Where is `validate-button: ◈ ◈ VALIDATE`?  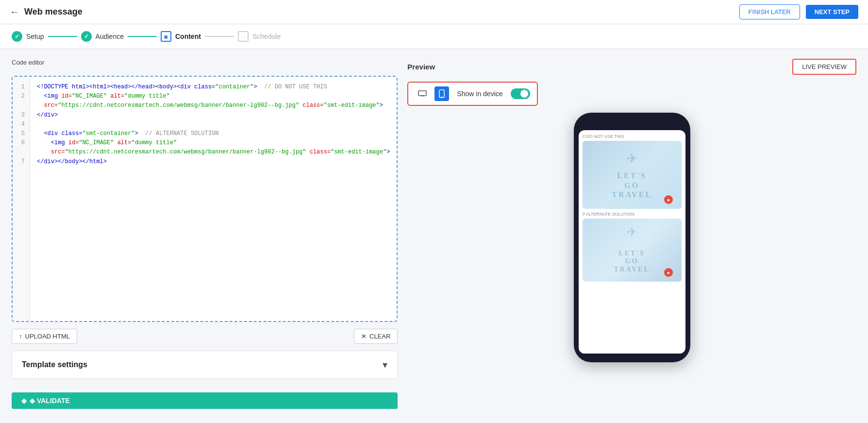 validate-button: ◈ ◈ VALIDATE is located at coordinates (205, 401).